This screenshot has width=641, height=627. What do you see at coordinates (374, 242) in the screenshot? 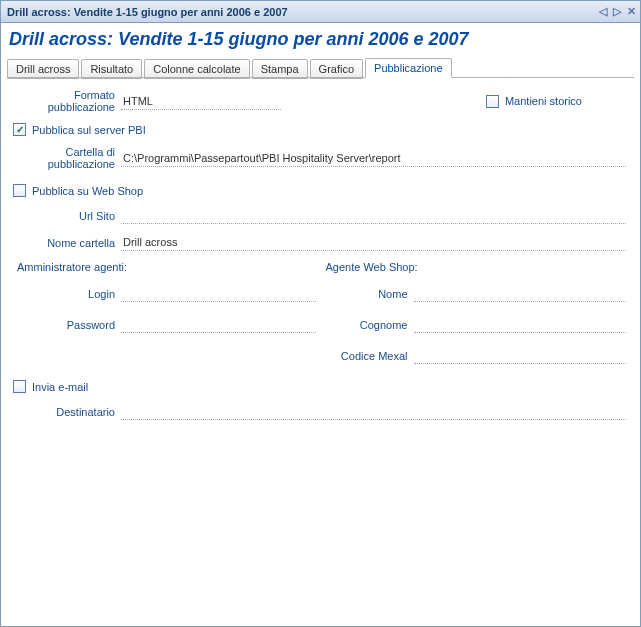
I see `nome-cartella-input` at bounding box center [374, 242].